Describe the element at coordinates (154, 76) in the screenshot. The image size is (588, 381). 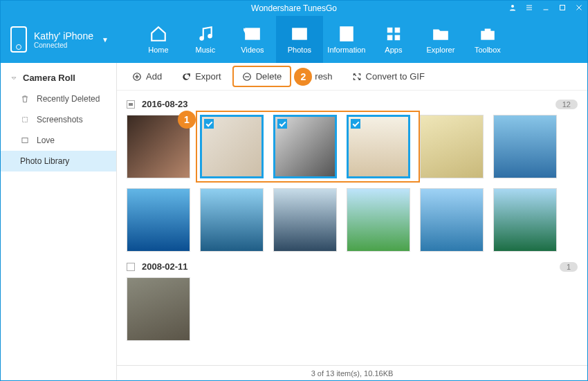
I see `button-label: Add` at that location.